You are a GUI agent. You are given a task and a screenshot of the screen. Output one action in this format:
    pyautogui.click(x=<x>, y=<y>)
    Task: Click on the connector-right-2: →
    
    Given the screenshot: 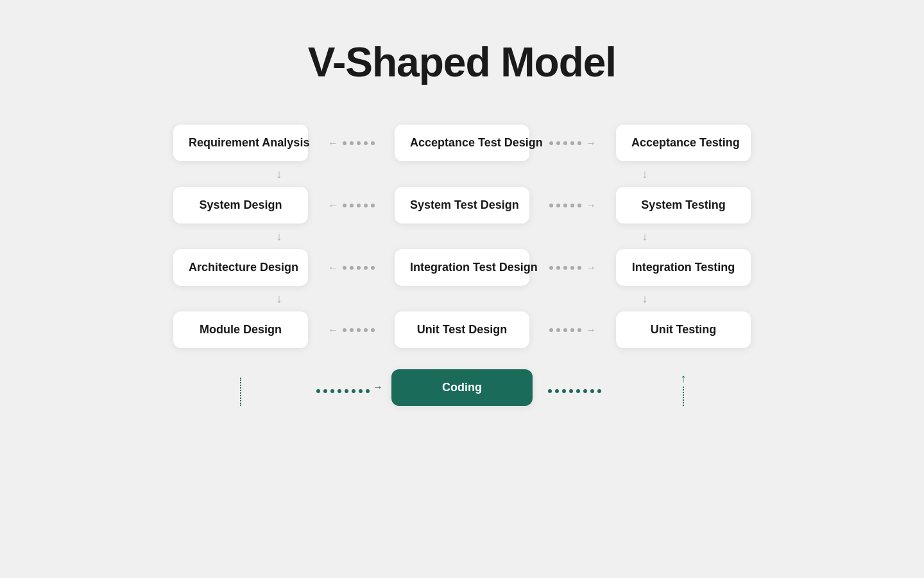 What is the action you would take?
    pyautogui.click(x=572, y=268)
    